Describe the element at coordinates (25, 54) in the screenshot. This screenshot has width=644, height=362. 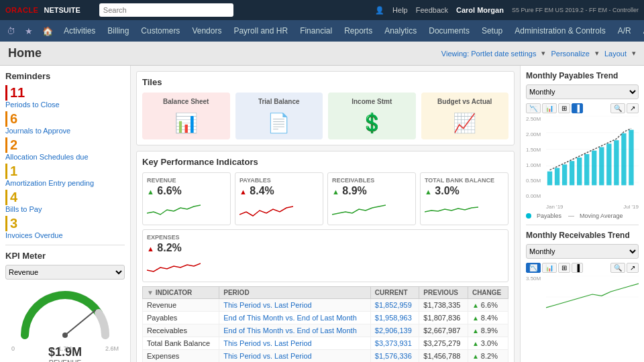
I see `page-title: Home` at that location.